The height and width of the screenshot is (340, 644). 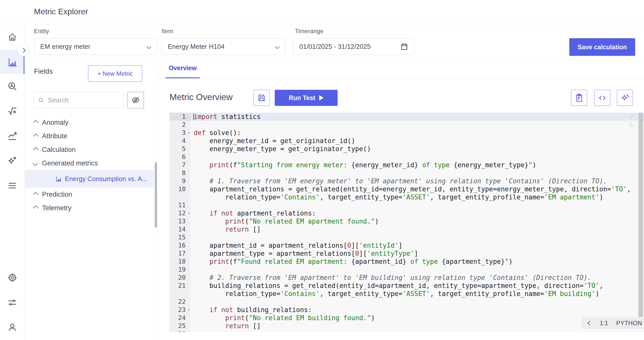 What do you see at coordinates (180, 173) in the screenshot?
I see `gutter-line-number: 8` at bounding box center [180, 173].